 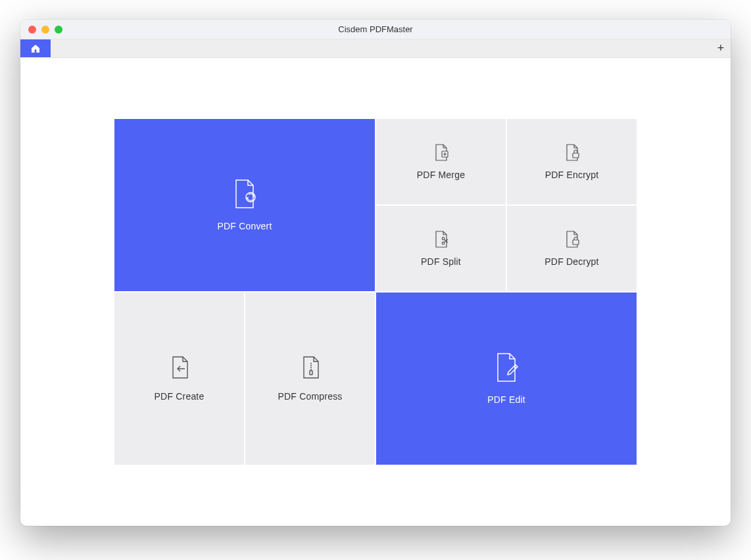 What do you see at coordinates (572, 162) in the screenshot?
I see `tile-pdf-encrypt: PDF Encrypt` at bounding box center [572, 162].